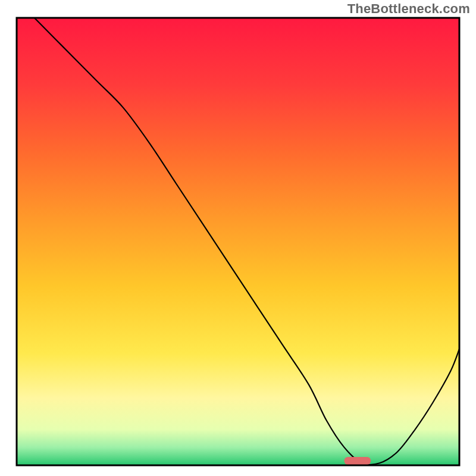  What do you see at coordinates (409, 9) in the screenshot?
I see `watermark-label: TheBottleneck.com` at bounding box center [409, 9].